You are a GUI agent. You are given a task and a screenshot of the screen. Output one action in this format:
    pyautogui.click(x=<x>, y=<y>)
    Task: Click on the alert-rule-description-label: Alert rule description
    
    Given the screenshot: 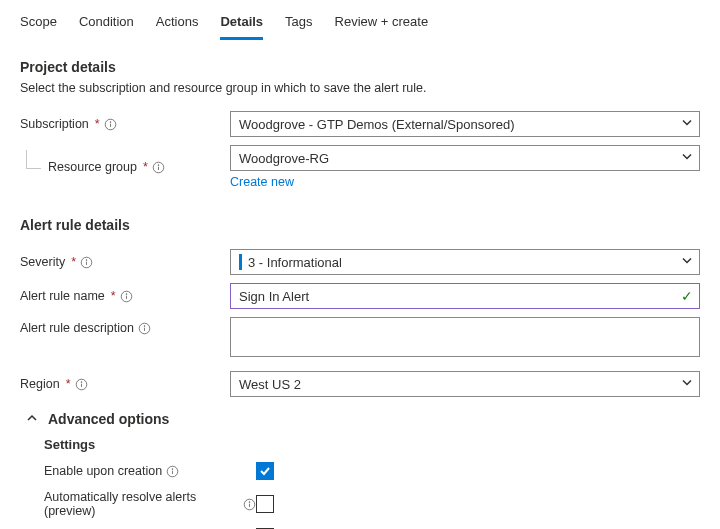 What is the action you would take?
    pyautogui.click(x=125, y=326)
    